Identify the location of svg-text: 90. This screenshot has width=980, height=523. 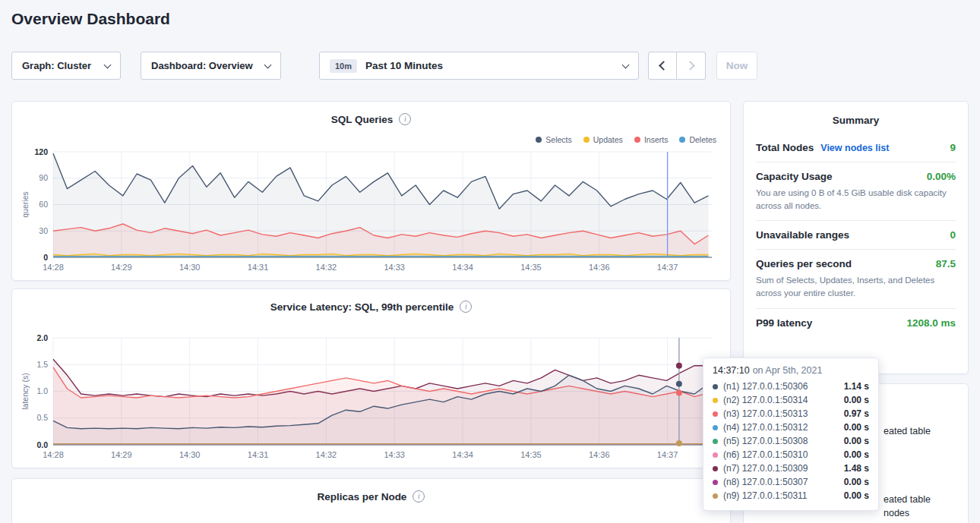
(43, 178).